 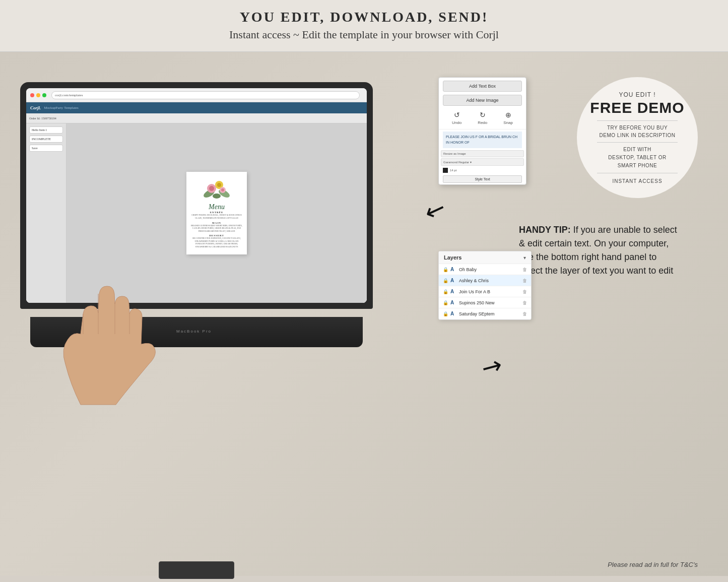 What do you see at coordinates (456, 123) in the screenshot?
I see `undo-label: Undo` at bounding box center [456, 123].